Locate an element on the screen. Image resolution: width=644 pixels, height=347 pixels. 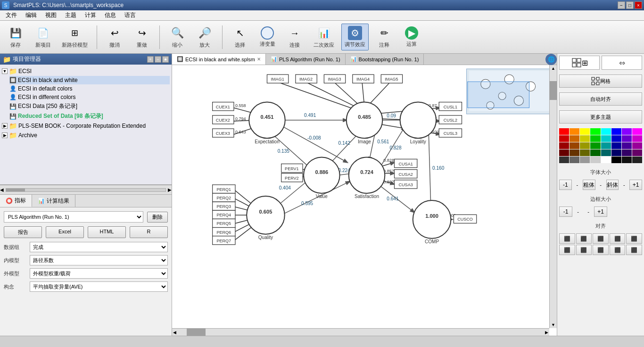
zoom-out-button: 🔍 缩小 is located at coordinates (177, 37).